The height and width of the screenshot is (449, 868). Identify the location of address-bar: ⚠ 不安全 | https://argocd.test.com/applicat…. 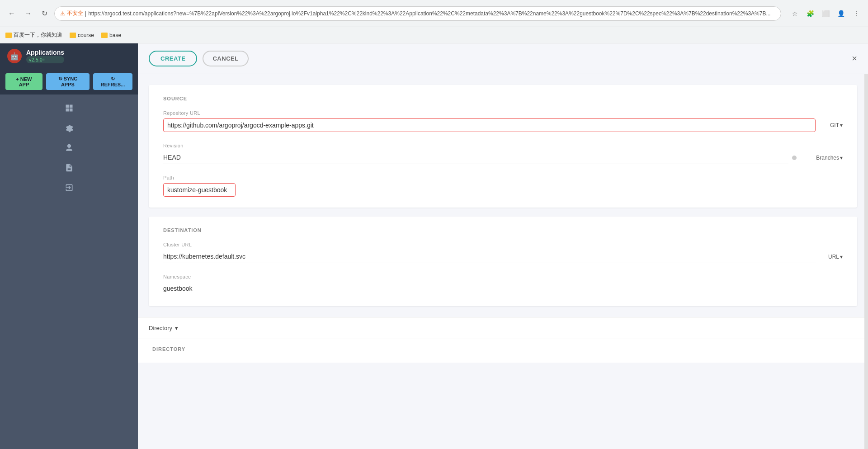
(418, 14).